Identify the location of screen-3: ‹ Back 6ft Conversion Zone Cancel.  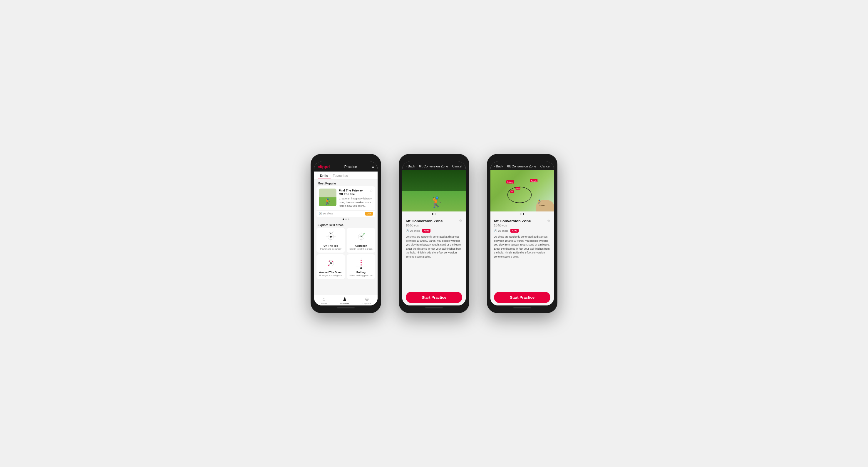
(522, 234).